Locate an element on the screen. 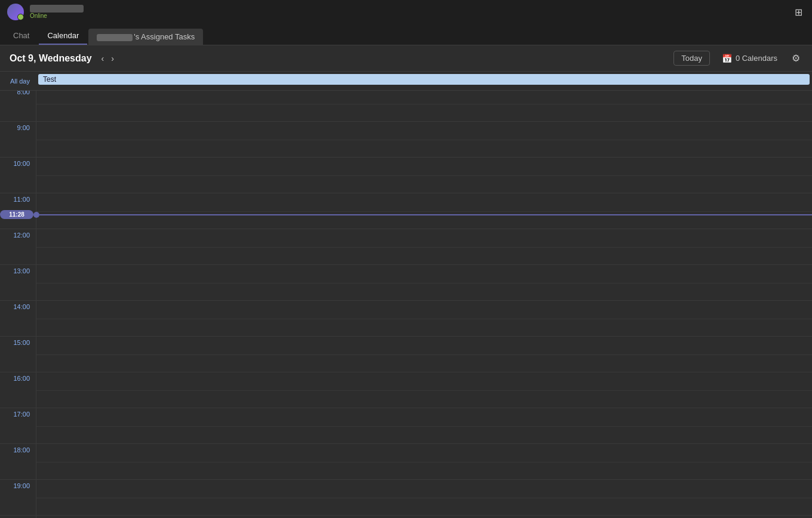  assigned-tasks-label: 's Assigned Tasks is located at coordinates (164, 37).